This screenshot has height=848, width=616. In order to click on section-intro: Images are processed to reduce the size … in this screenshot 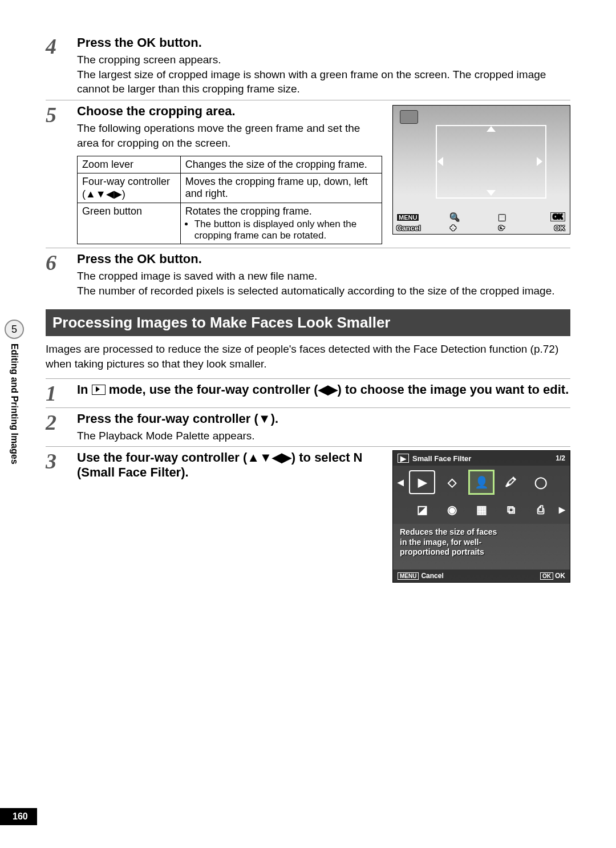, I will do `click(308, 356)`.